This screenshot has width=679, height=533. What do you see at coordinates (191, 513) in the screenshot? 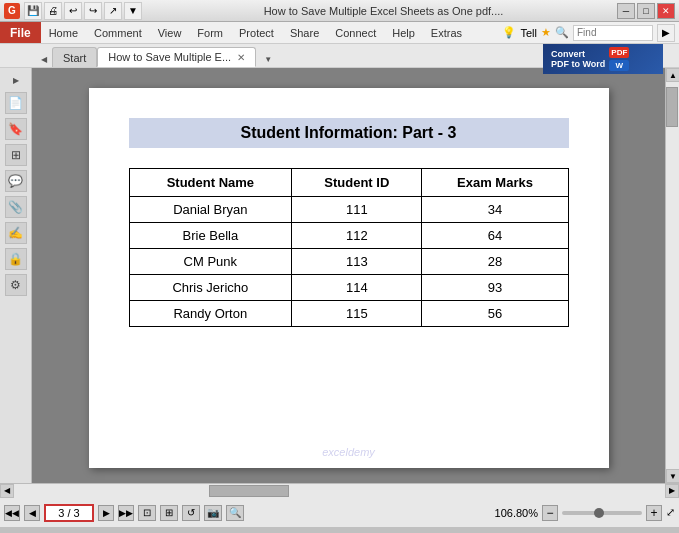
I see `rotate-button: ↺` at bounding box center [191, 513].